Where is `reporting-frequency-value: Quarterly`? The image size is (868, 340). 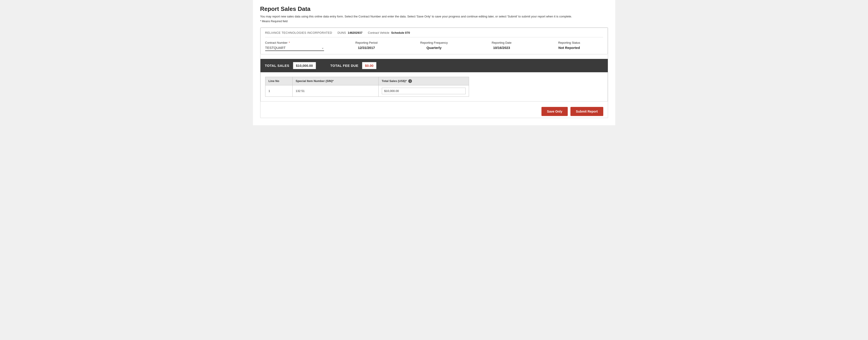 reporting-frequency-value: Quarterly is located at coordinates (434, 48).